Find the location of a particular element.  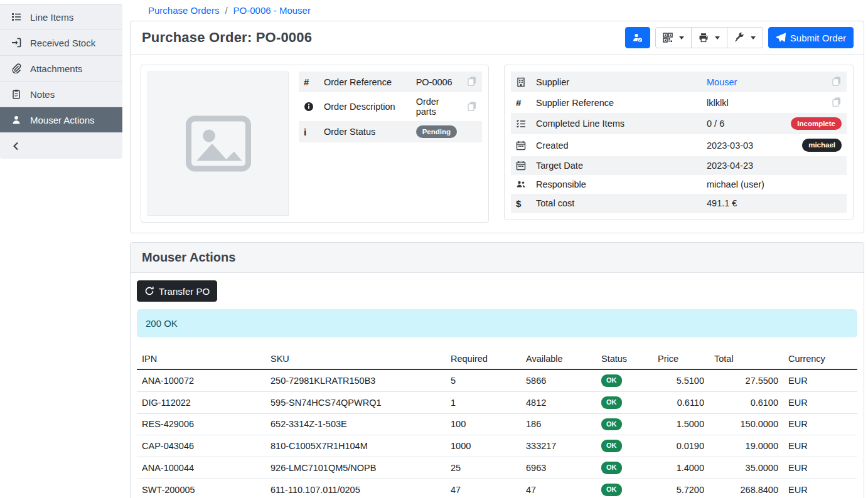

table-row: Responsible michael (user) is located at coordinates (679, 184).